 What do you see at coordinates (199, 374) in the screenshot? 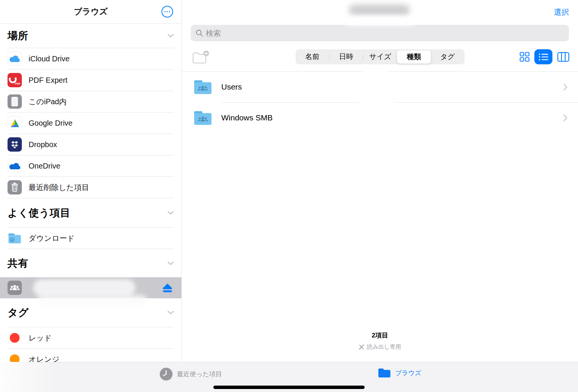
I see `tab-label: 最近使った項目` at bounding box center [199, 374].